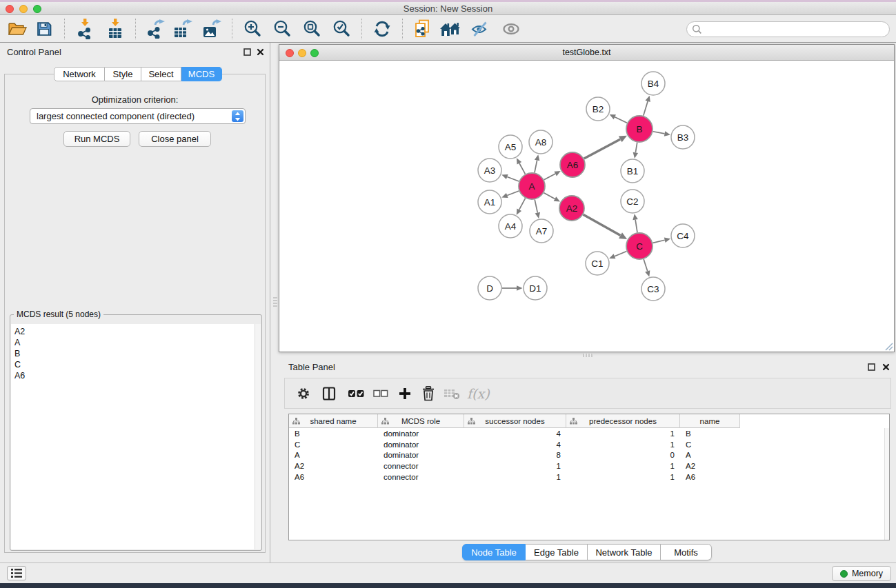 This screenshot has height=588, width=896. Describe the element at coordinates (589, 477) in the screenshot. I see `table-row: A6connector11A6` at that location.